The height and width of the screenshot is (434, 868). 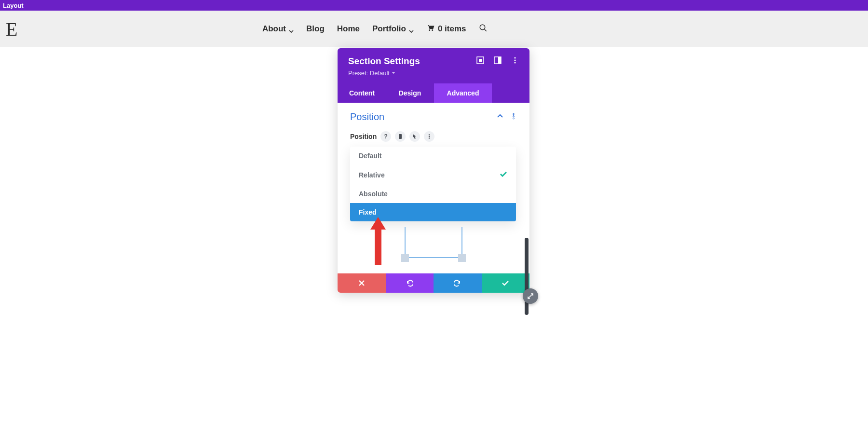 What do you see at coordinates (434, 5) in the screenshot?
I see `builder-topbar: Layout` at bounding box center [434, 5].